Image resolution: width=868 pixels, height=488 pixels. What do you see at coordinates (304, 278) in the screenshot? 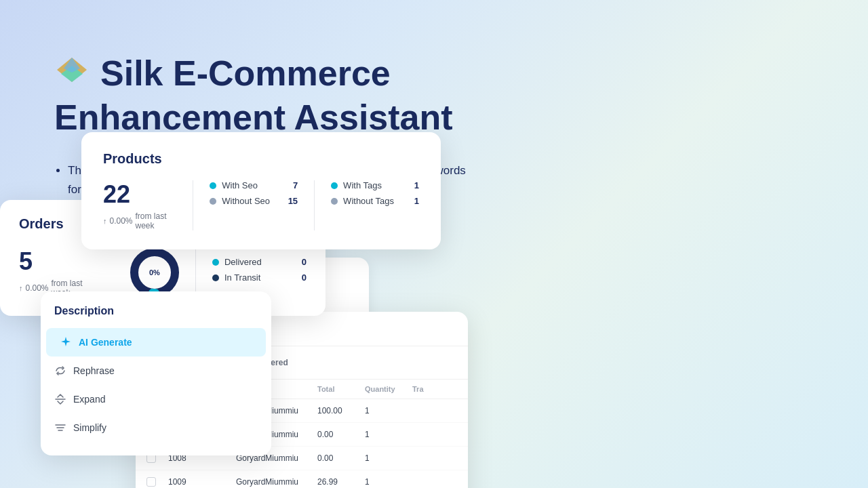
I see `in-transit-val: 0` at bounding box center [304, 278].